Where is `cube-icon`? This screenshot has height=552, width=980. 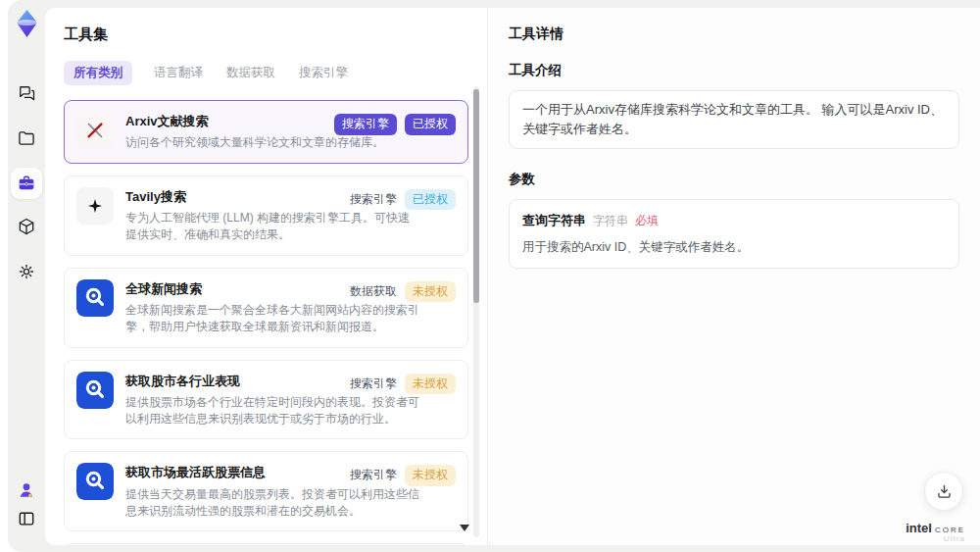 cube-icon is located at coordinates (26, 226).